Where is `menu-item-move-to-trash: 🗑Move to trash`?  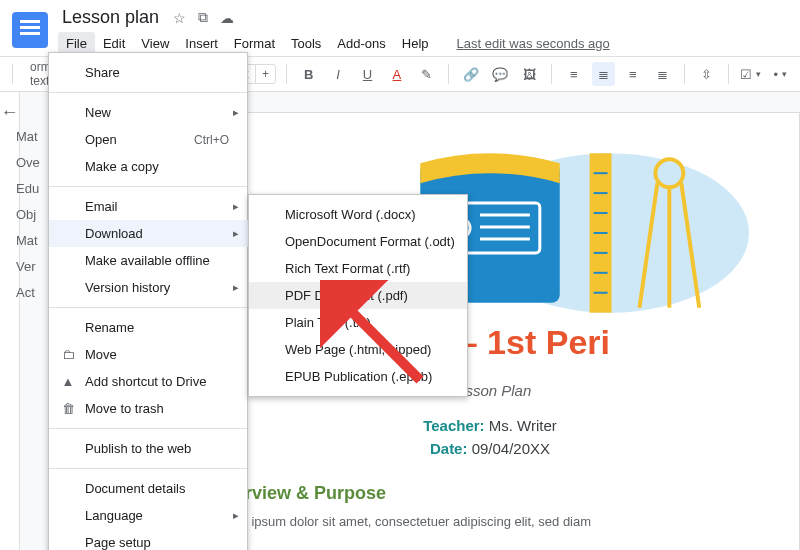
menu-item-move-to-trash: 🗑Move to trash is located at coordinates (149, 408).